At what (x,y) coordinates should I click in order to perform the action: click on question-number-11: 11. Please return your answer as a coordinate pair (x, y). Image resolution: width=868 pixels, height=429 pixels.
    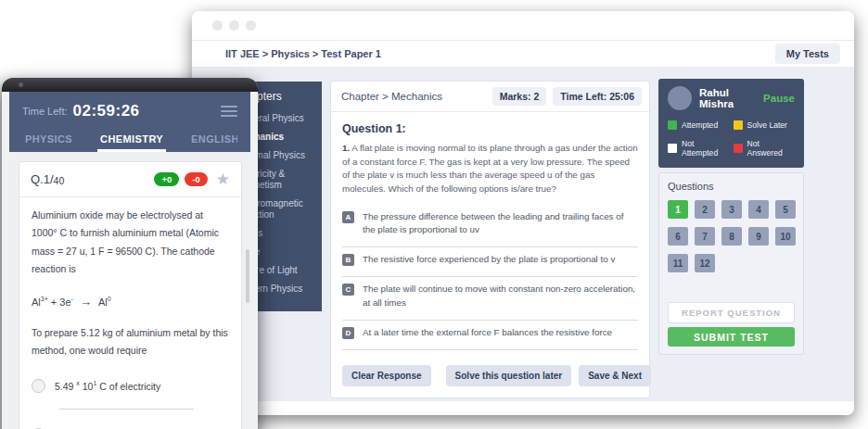
    Looking at the image, I should click on (678, 263).